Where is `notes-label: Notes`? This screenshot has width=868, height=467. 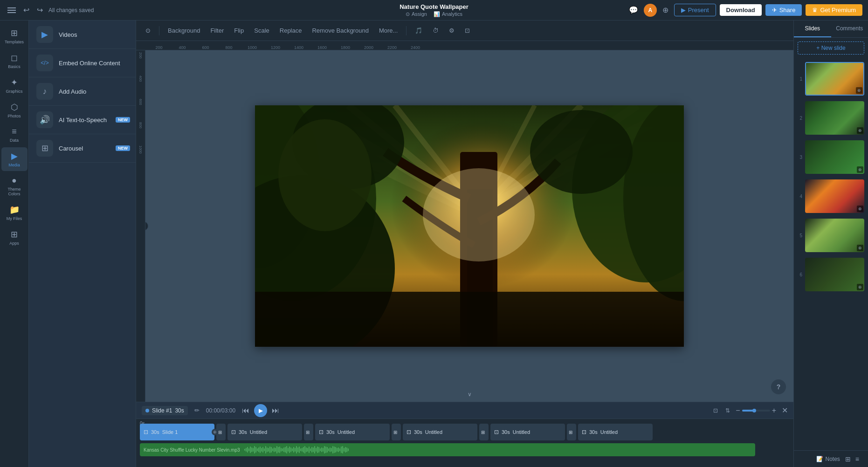
notes-label: Notes is located at coordinates (833, 459).